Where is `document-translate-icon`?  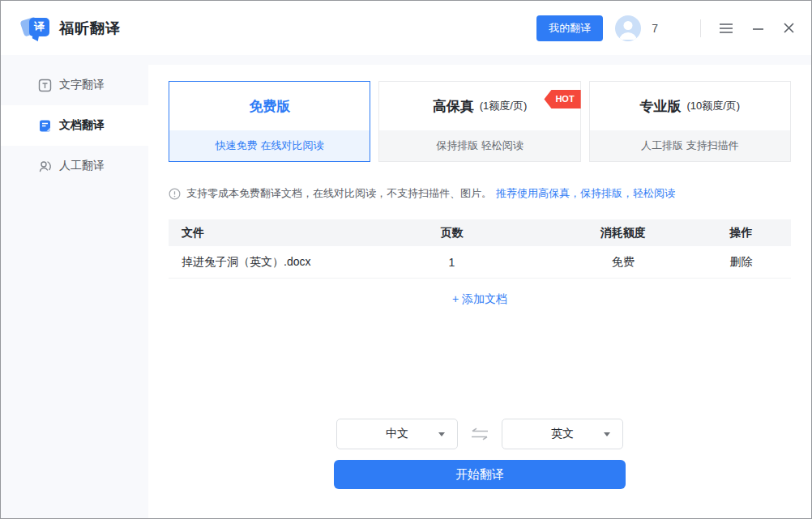 document-translate-icon is located at coordinates (45, 126).